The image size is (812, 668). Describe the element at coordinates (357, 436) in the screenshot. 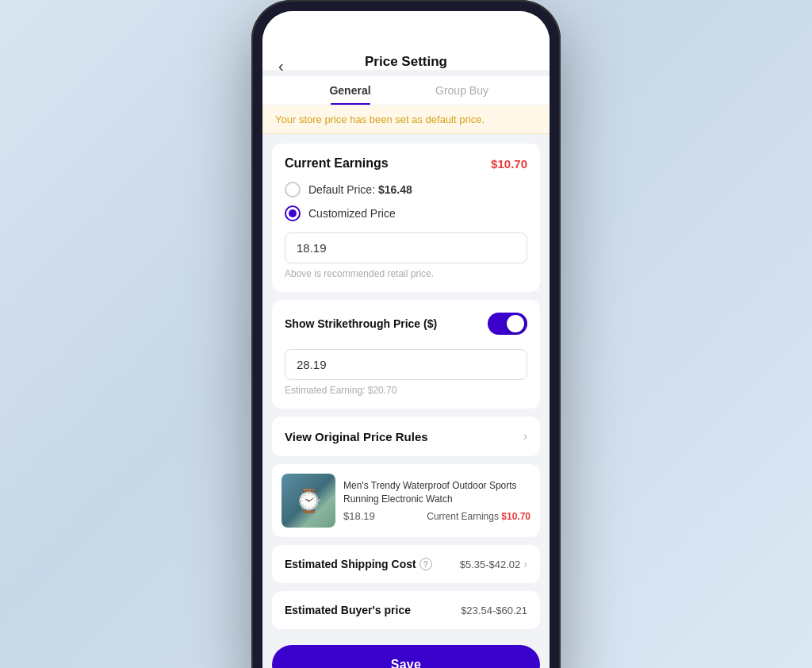

I see `price-rules-label: View Original Price Rules` at that location.